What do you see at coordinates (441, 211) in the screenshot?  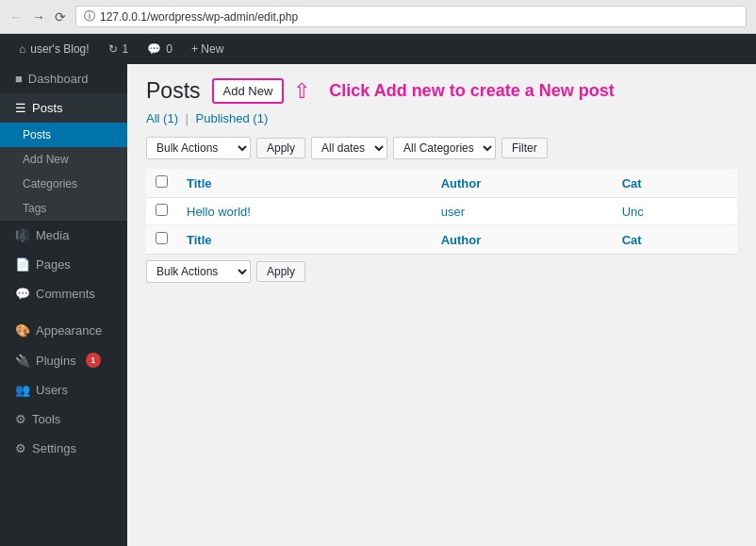 I see `posts-table: Title Author Cat Hello world!` at bounding box center [441, 211].